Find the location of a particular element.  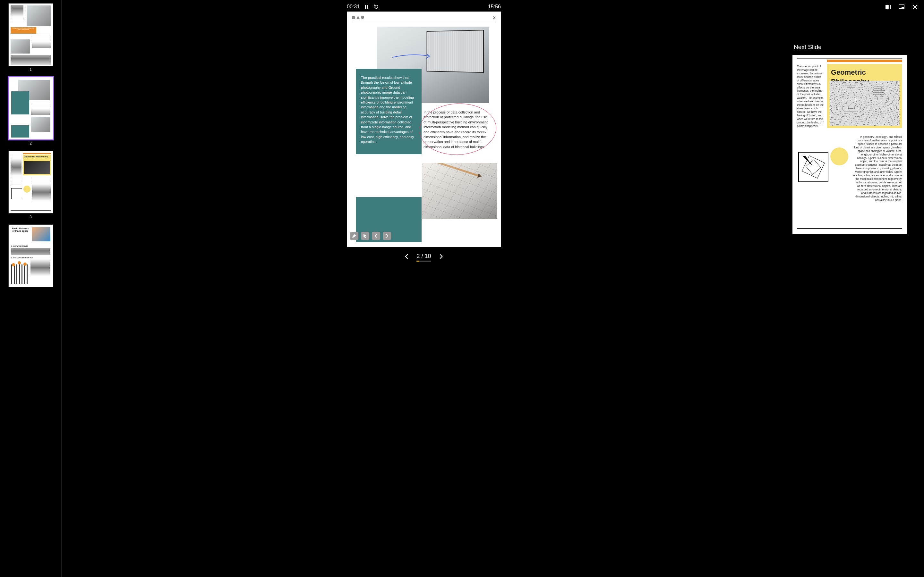

thumbnail-3: Geometric Philosophy 3 is located at coordinates (31, 185).